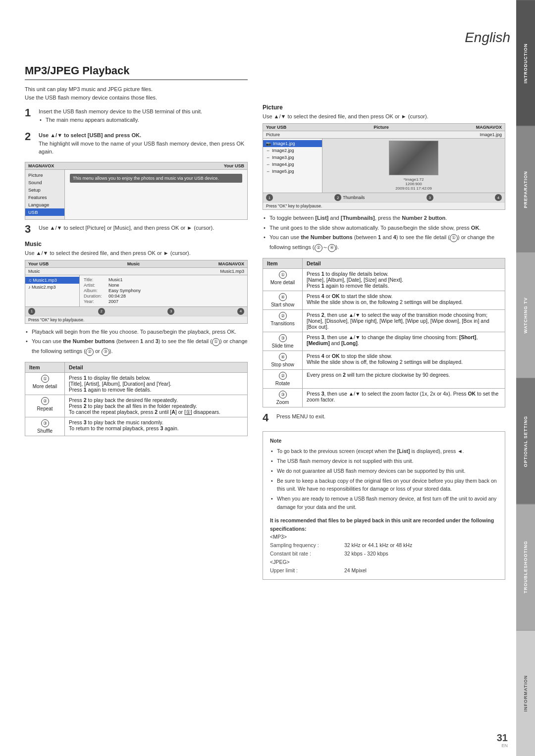  What do you see at coordinates (283, 360) in the screenshot?
I see `pic-item-cell-stop: ④ Stop show` at bounding box center [283, 360].